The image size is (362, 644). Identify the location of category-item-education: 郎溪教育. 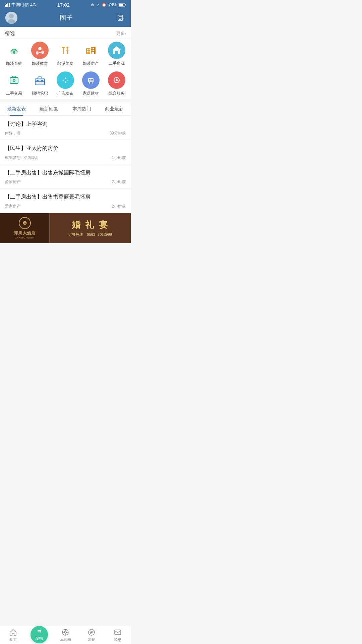
(40, 54).